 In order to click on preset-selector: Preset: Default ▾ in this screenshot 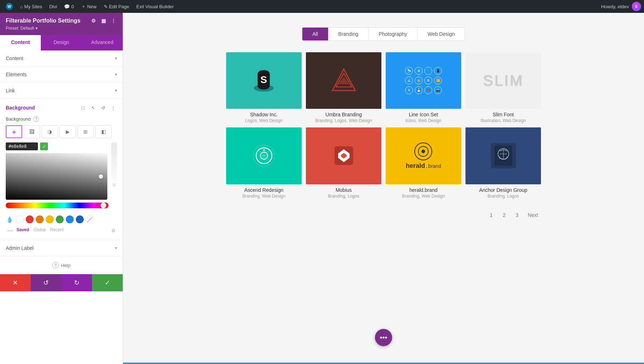, I will do `click(62, 28)`.